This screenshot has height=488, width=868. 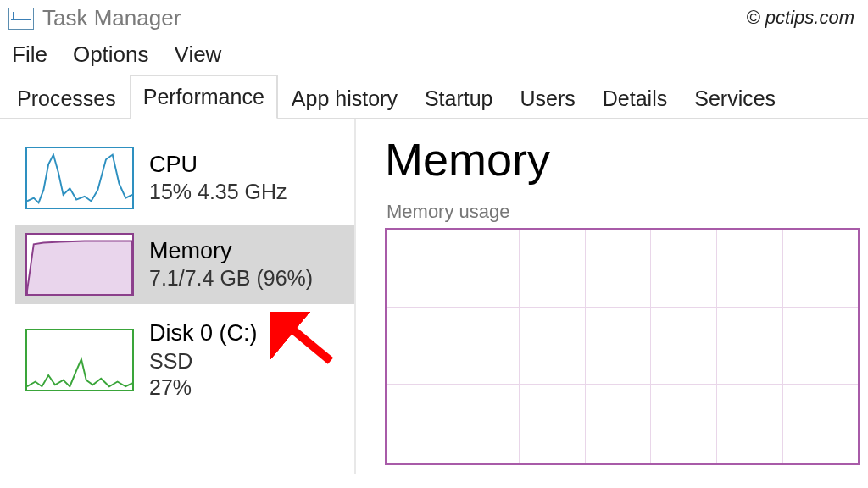 What do you see at coordinates (203, 97) in the screenshot?
I see `tab-performance: Performance` at bounding box center [203, 97].